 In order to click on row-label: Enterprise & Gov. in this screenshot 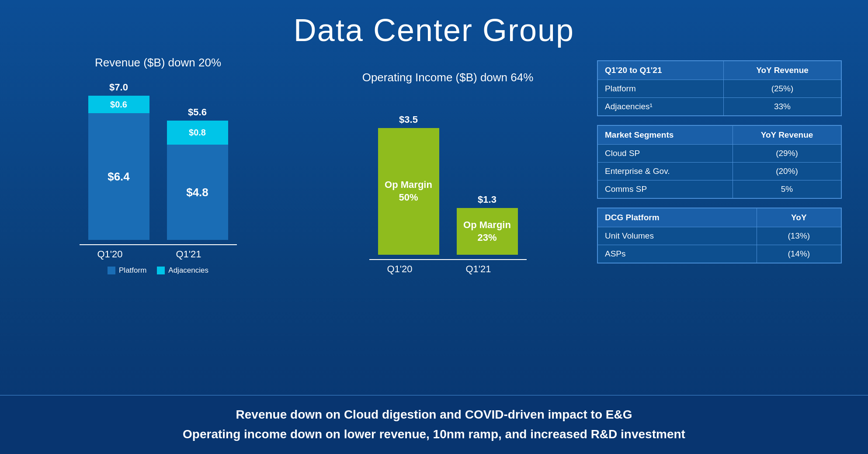, I will do `click(665, 171)`.